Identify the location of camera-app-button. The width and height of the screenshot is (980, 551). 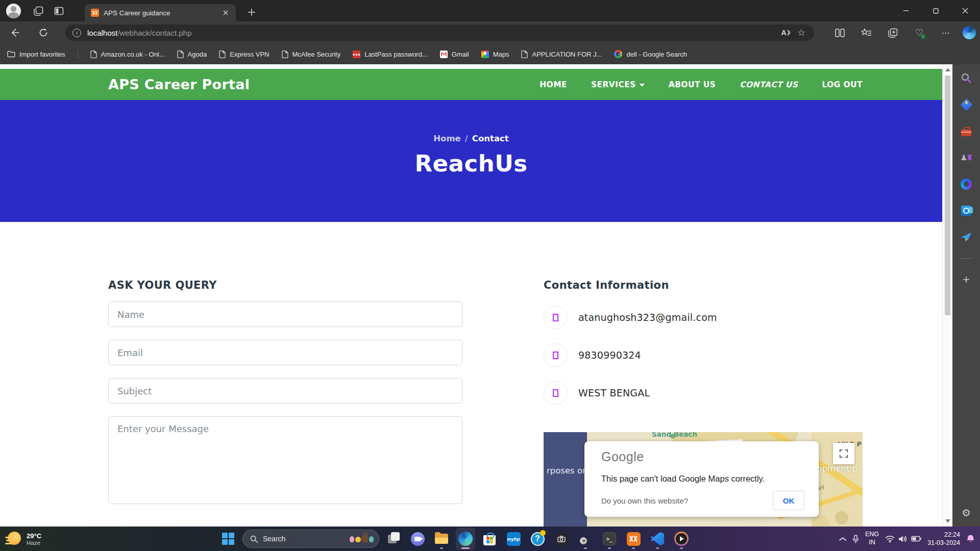
(561, 539).